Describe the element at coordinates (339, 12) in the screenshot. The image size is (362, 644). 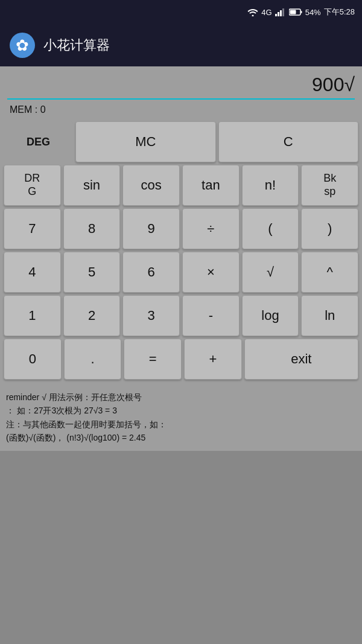
I see `current-time: 下午5:28` at that location.